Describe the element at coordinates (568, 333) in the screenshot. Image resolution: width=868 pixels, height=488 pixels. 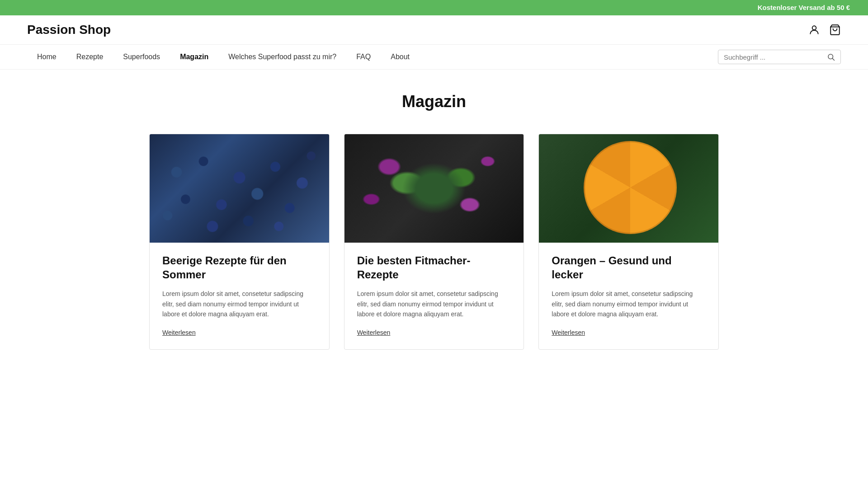
I see `card-link-orange: Weiterlesen` at that location.